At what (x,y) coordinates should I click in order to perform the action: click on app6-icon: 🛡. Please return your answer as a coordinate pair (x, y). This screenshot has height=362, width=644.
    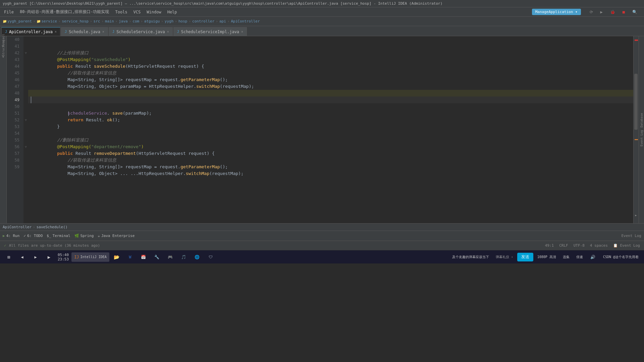
    Looking at the image, I should click on (211, 257).